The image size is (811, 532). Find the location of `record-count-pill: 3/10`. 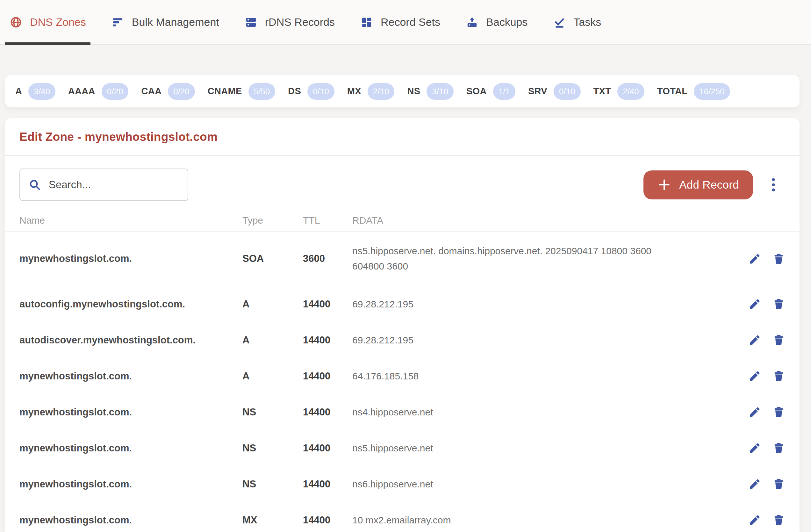

record-count-pill: 3/10 is located at coordinates (440, 91).